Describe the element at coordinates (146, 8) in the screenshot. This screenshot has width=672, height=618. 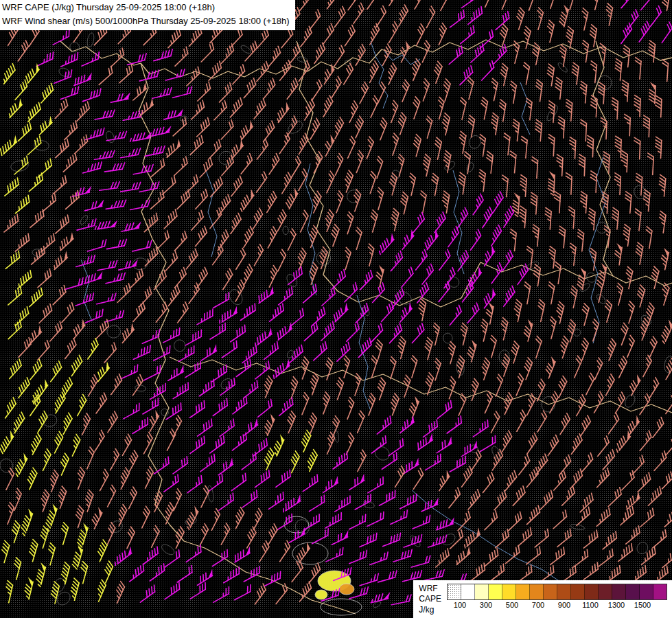
I see `title-line-cape: WRF CAPE (J/kg) Thursday 25-09-2025 18:0…` at that location.